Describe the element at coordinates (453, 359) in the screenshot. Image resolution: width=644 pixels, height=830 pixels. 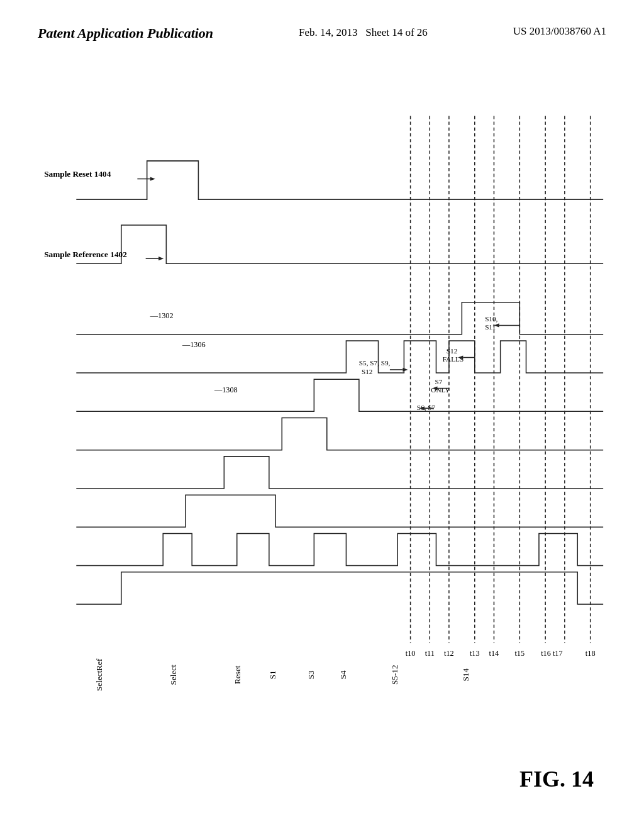
I see `svg-text: FALLS` at that location.